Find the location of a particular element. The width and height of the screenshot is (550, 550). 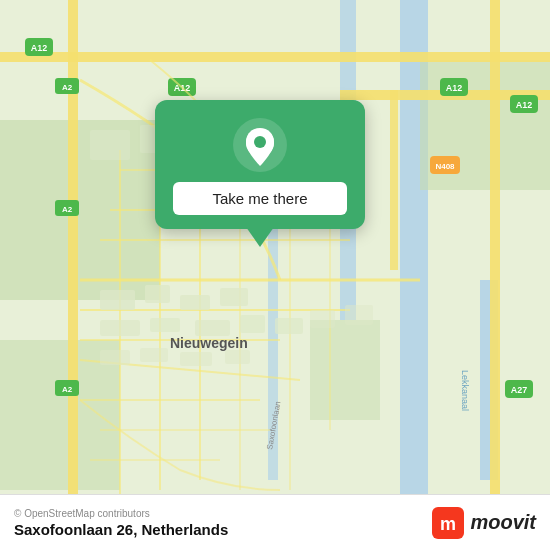

attribution-text: © OpenStreetMap contributors is located at coordinates (121, 514).